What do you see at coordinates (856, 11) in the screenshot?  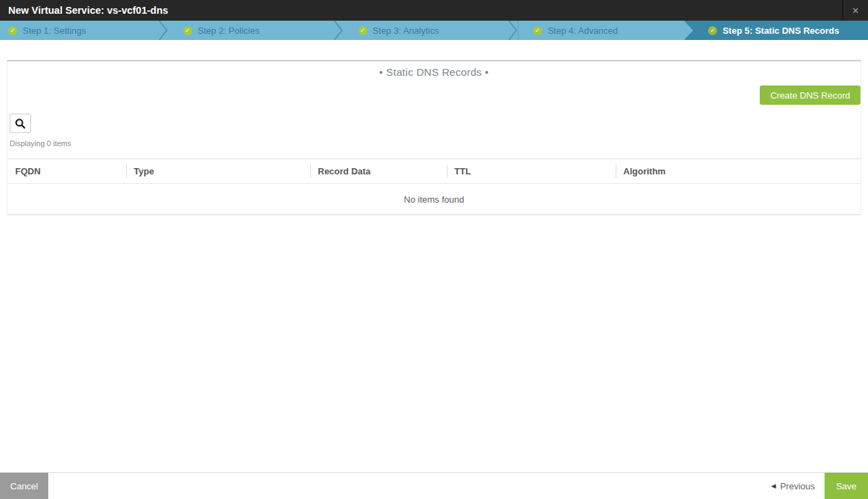 I see `close-icon: ✕` at bounding box center [856, 11].